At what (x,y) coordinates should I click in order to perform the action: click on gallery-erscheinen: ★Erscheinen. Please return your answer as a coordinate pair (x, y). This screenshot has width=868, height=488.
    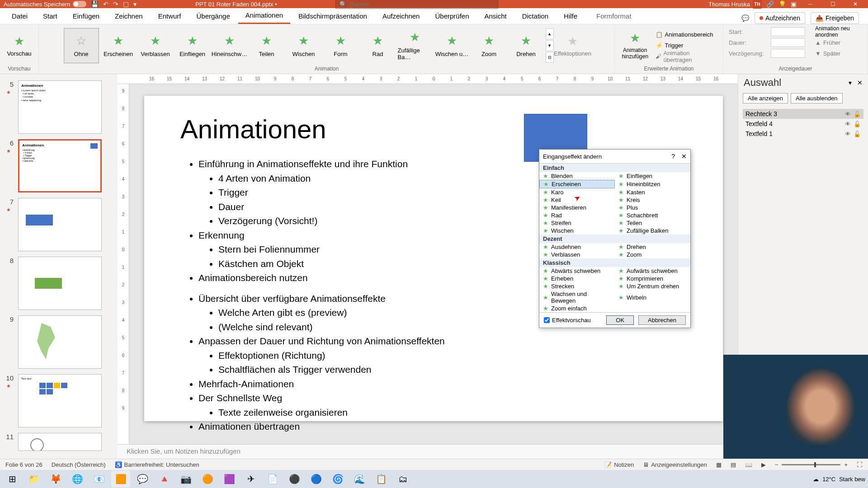
    Looking at the image, I should click on (118, 46).